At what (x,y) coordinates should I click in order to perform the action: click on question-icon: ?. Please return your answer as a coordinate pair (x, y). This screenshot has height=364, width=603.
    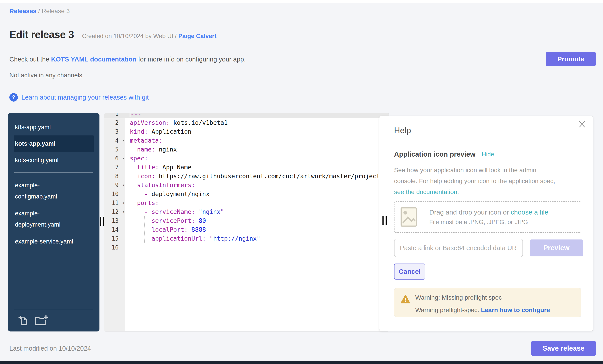
    Looking at the image, I should click on (14, 97).